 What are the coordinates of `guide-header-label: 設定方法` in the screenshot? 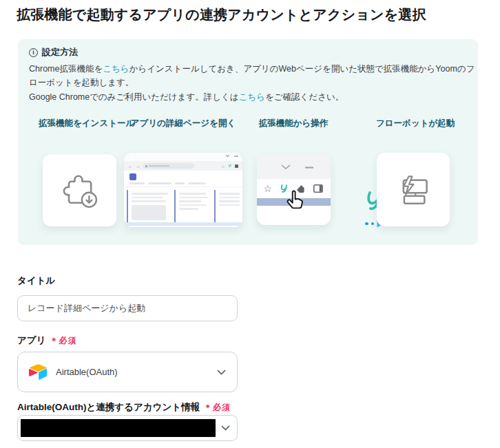 It's located at (60, 52).